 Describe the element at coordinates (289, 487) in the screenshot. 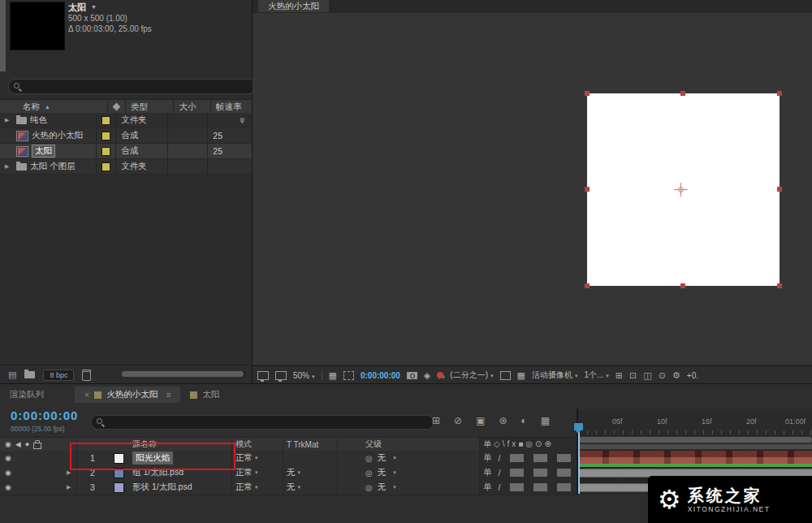

I see `layer-row-3: ◉ ▶ 3 形状 1/太阳.psd 正常▾ 无▾ ◎无▾ 单/` at that location.